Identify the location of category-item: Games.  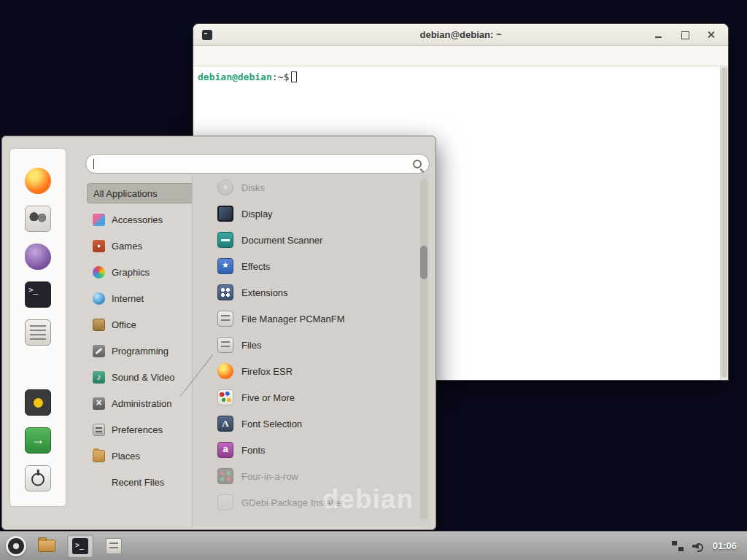
(142, 246).